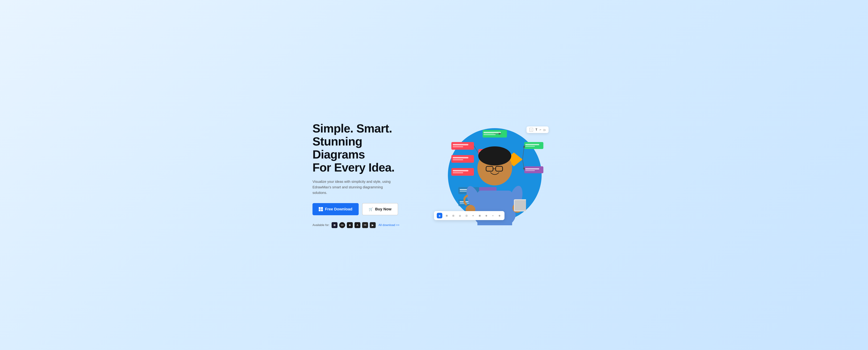 This screenshot has width=868, height=350. Describe the element at coordinates (469, 215) in the screenshot. I see `toolbar-overlay: ◈ ⊞ ⊟ ◎ ⊡ ≡ ⊠ ⊗ ≈ ⊕` at that location.